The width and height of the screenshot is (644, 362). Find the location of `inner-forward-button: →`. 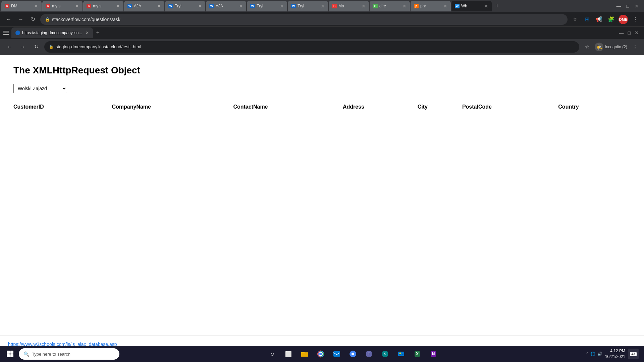

inner-forward-button: → is located at coordinates (23, 47).